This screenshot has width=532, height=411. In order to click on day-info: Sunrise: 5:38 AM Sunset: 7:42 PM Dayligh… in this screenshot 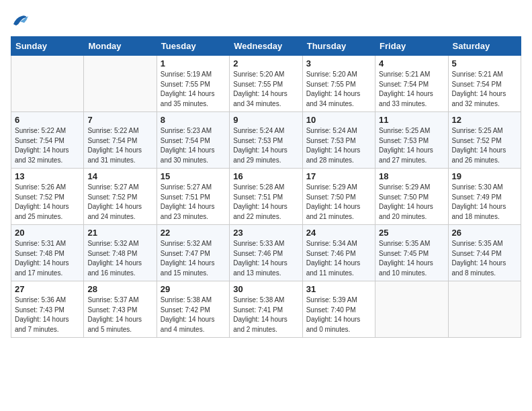, I will do `click(193, 315)`.